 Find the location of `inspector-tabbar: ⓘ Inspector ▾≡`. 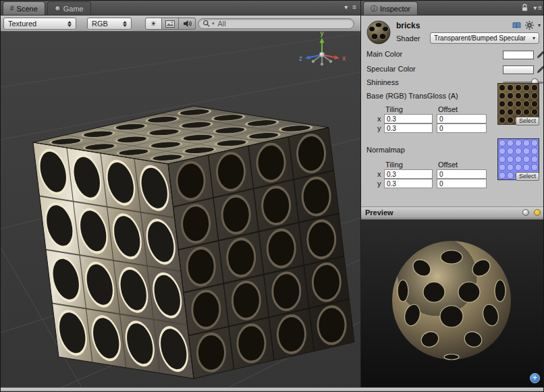

inspector-tabbar: ⓘ Inspector ▾≡ is located at coordinates (452, 8).